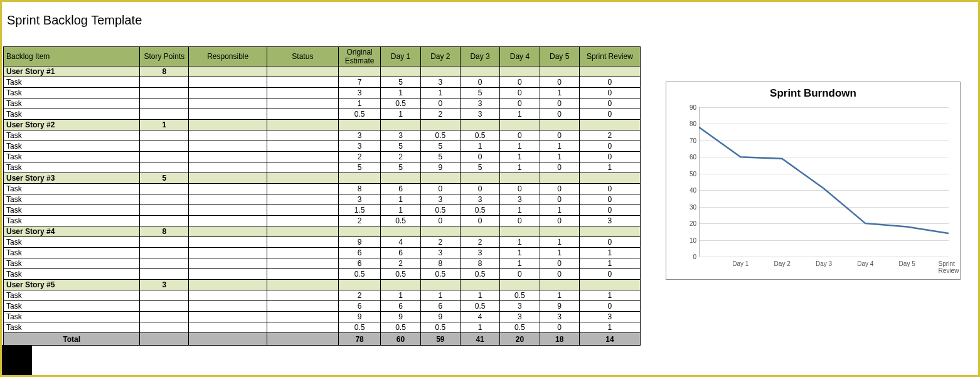 The height and width of the screenshot is (377, 980). Describe the element at coordinates (302, 125) in the screenshot. I see `story-status` at that location.